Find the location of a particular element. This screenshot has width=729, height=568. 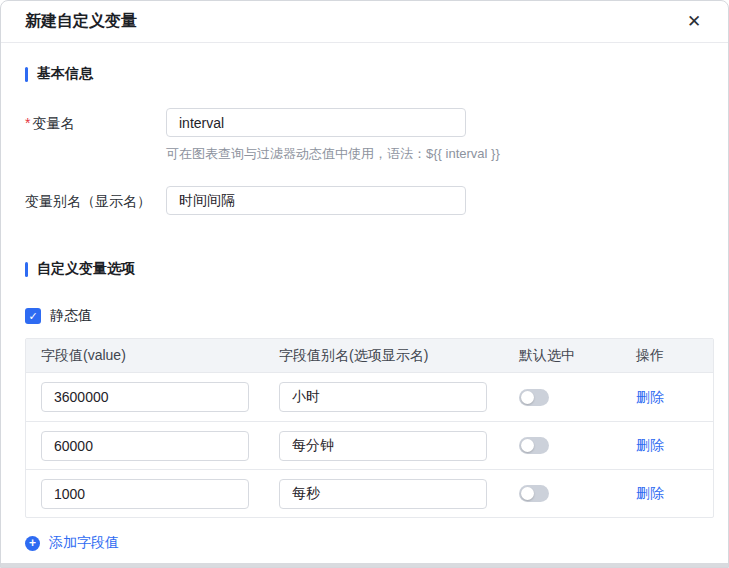

add-field-value-label: 添加字段值 is located at coordinates (84, 543).